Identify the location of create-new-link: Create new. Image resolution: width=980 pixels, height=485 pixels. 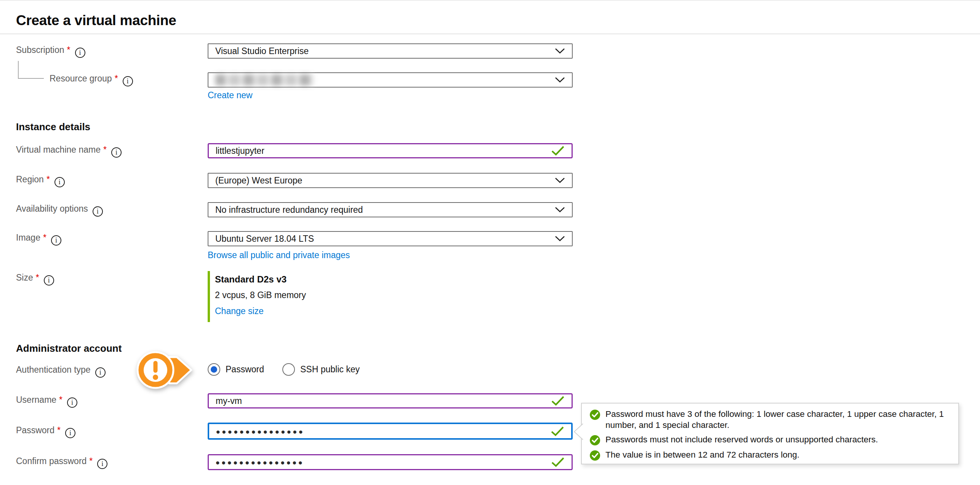
(230, 95).